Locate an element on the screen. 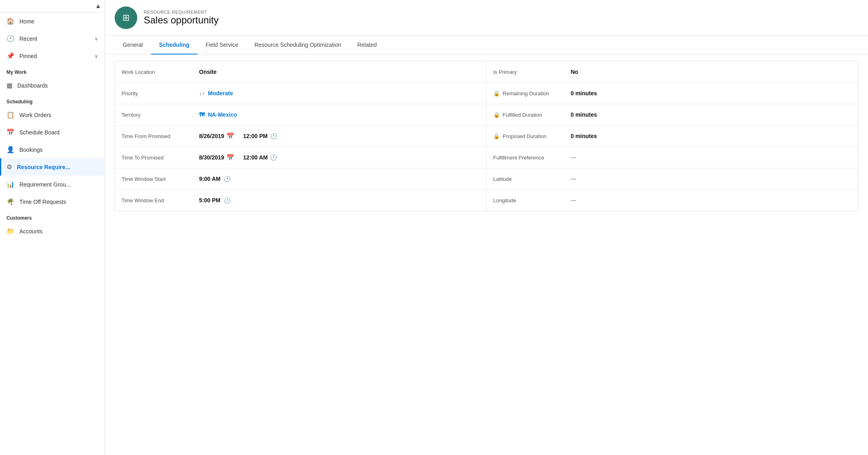 The width and height of the screenshot is (868, 455). resource-require-icon: ⚙ is located at coordinates (9, 167).